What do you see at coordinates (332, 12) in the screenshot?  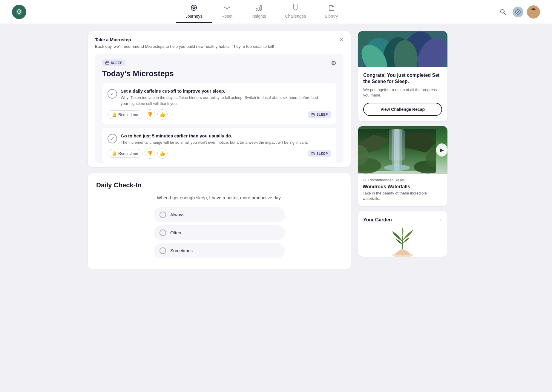 I see `tab-library: Library` at bounding box center [332, 12].